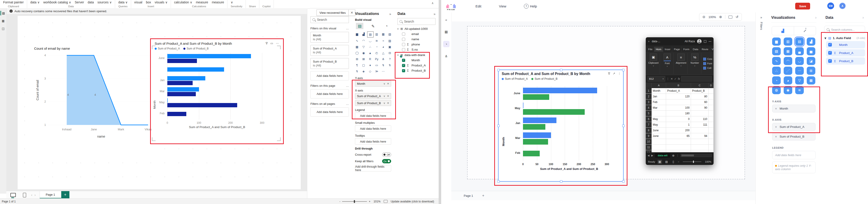 This screenshot has width=868, height=204. I want to click on ribbon-item: calculation ∨, so click(183, 2).